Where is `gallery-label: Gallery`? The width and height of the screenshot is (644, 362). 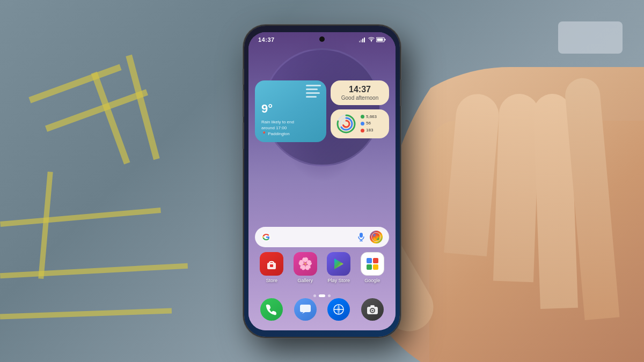 gallery-label: Gallery is located at coordinates (305, 280).